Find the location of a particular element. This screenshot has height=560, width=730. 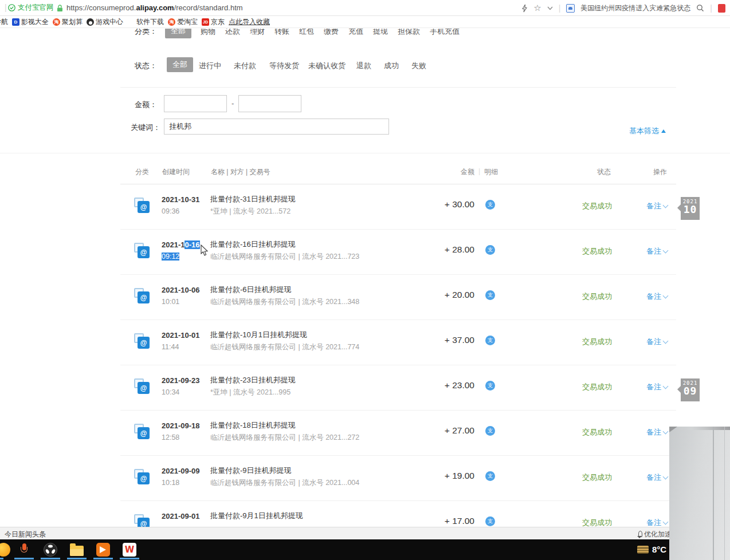

row-title: 批量付款-9日挂机邦提现 is located at coordinates (251, 471).